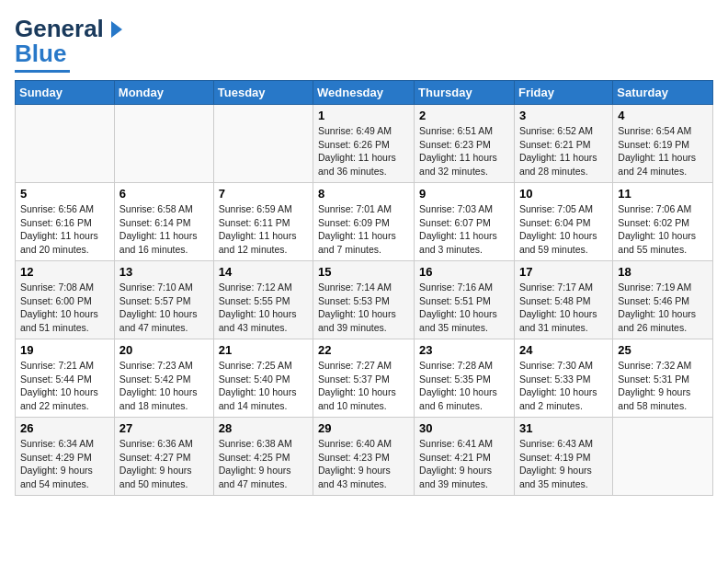 The width and height of the screenshot is (728, 563). Describe the element at coordinates (464, 307) in the screenshot. I see `day-info: Sunrise: 7:16 AMSunset: 5:51 PMDaylight:…` at that location.